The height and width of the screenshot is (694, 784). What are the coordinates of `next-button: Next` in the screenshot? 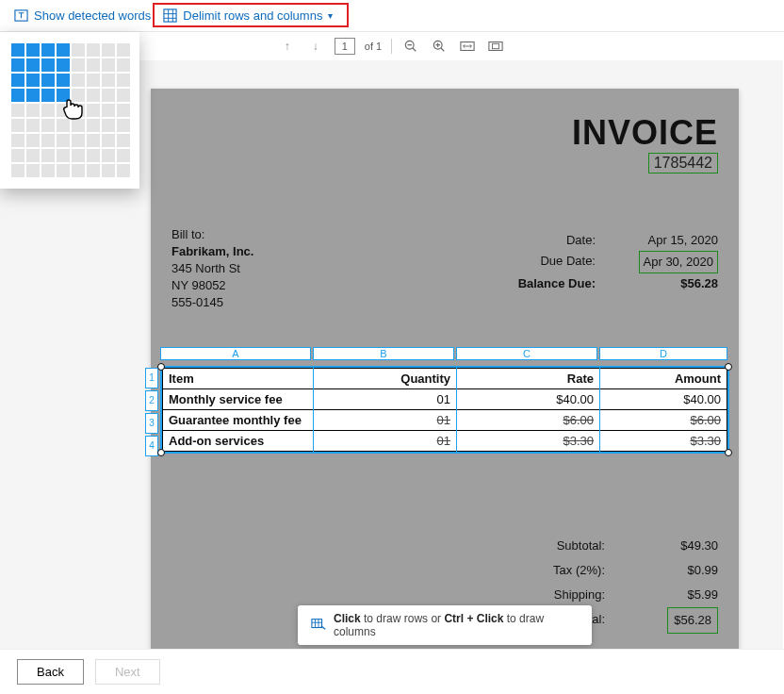 It's located at (128, 671).